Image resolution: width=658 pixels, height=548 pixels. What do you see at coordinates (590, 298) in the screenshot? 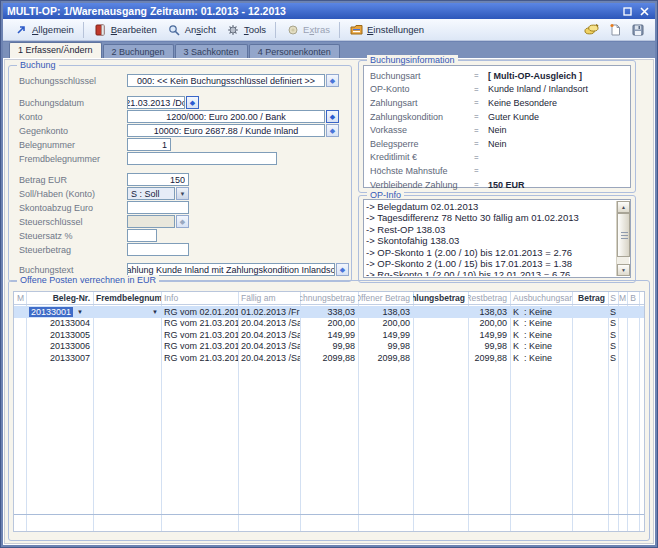
I see `column-header-betrag: Betrag` at bounding box center [590, 298].